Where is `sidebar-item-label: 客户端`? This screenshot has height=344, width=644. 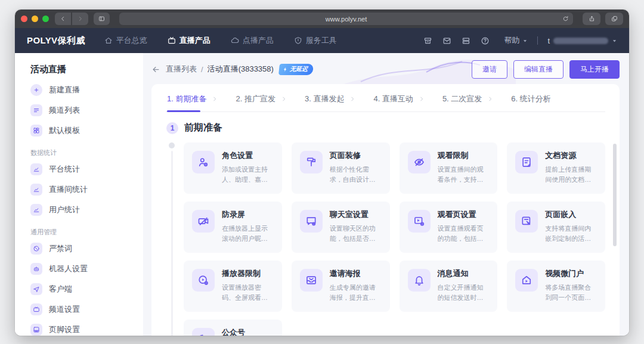 sidebar-item-label: 客户端 is located at coordinates (61, 289).